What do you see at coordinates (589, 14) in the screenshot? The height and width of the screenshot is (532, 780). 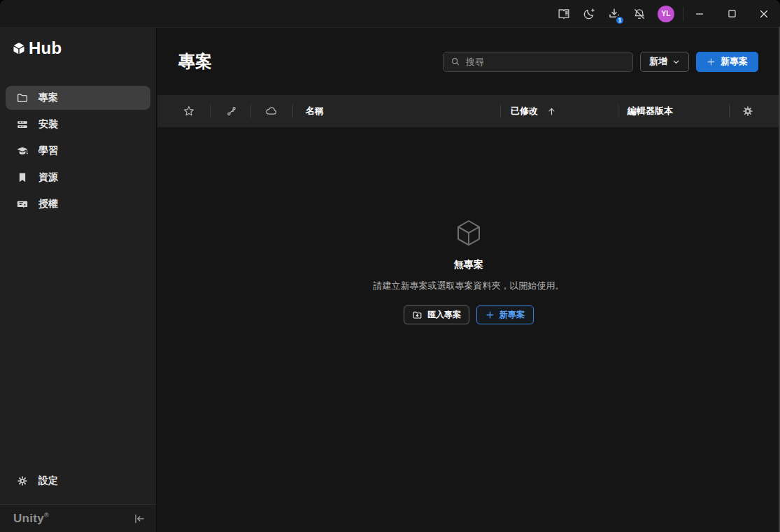 I see `theme-toggle-button` at bounding box center [589, 14].